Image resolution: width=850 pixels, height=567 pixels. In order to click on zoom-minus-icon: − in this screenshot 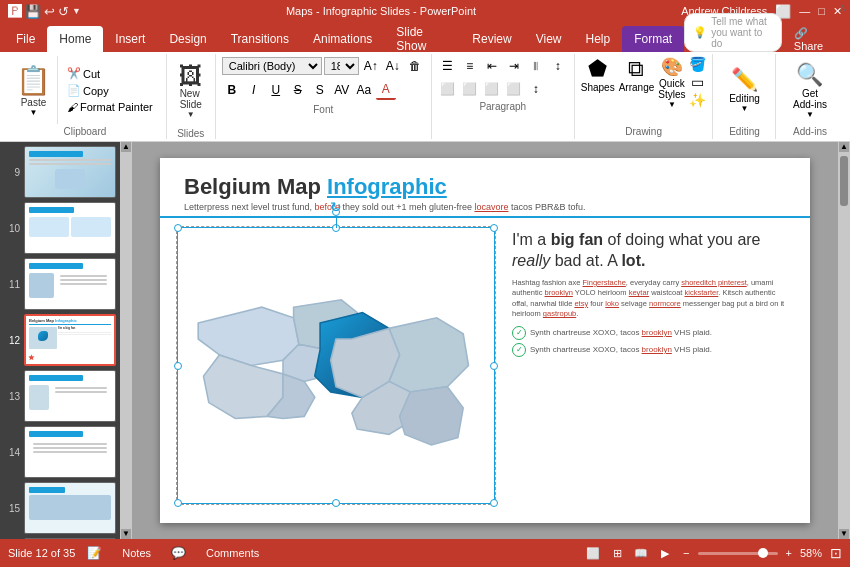, I will do `click(686, 553)`.